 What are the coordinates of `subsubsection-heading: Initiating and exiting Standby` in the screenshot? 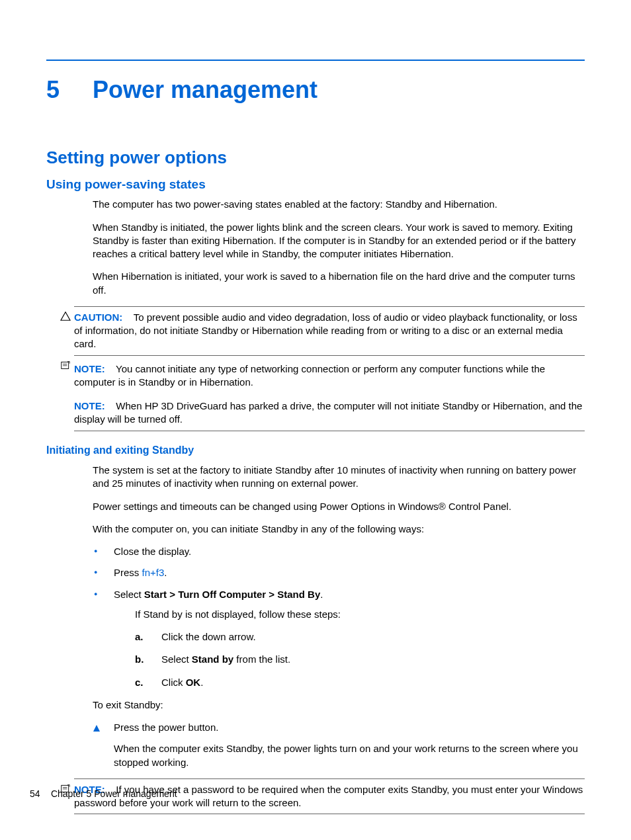 It's located at (316, 450).